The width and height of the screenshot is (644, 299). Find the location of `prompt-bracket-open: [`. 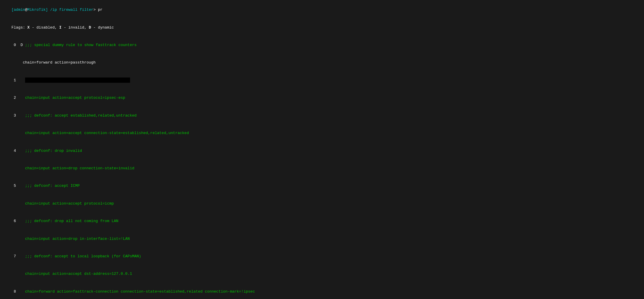

prompt-bracket-open: [ is located at coordinates (13, 10).